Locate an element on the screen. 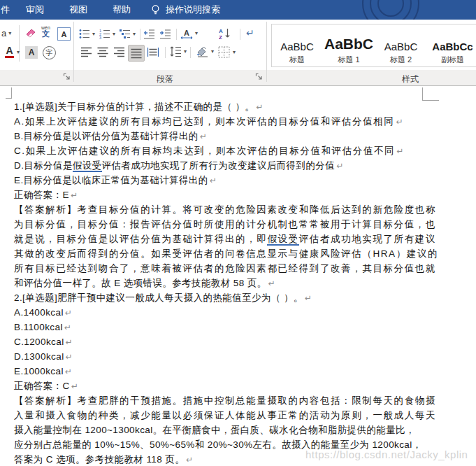 Image resolution: width=476 pixels, height=466 pixels. distribute-text-button is located at coordinates (153, 52).